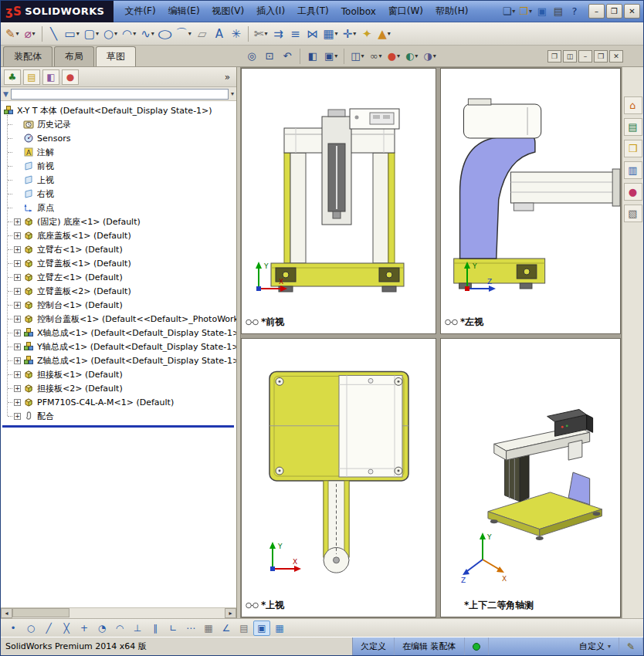  I want to click on tree-item: 历史记录, so click(119, 124).